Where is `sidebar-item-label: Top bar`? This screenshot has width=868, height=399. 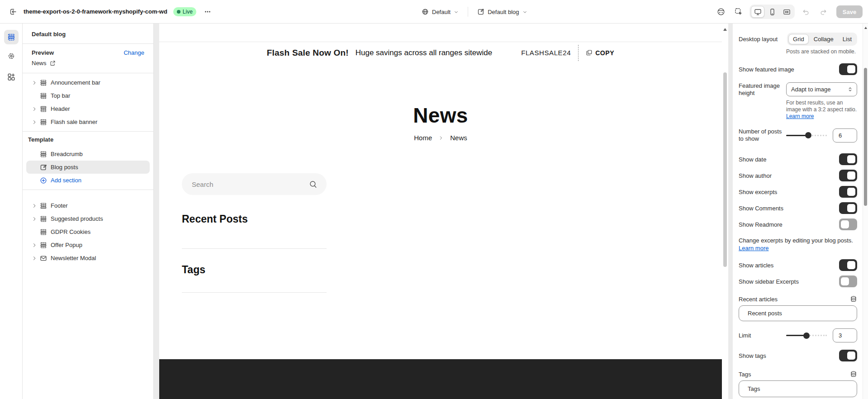 sidebar-item-label: Top bar is located at coordinates (61, 96).